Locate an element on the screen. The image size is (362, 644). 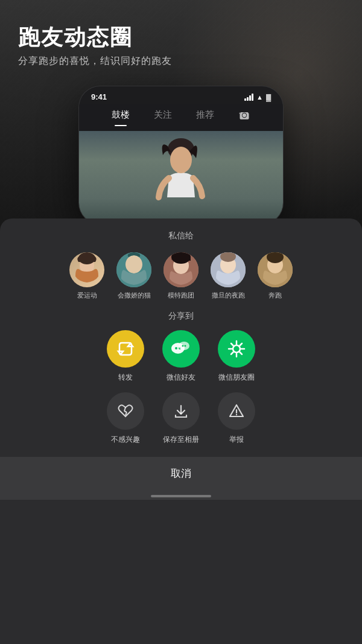
signal-icon is located at coordinates (249, 97).